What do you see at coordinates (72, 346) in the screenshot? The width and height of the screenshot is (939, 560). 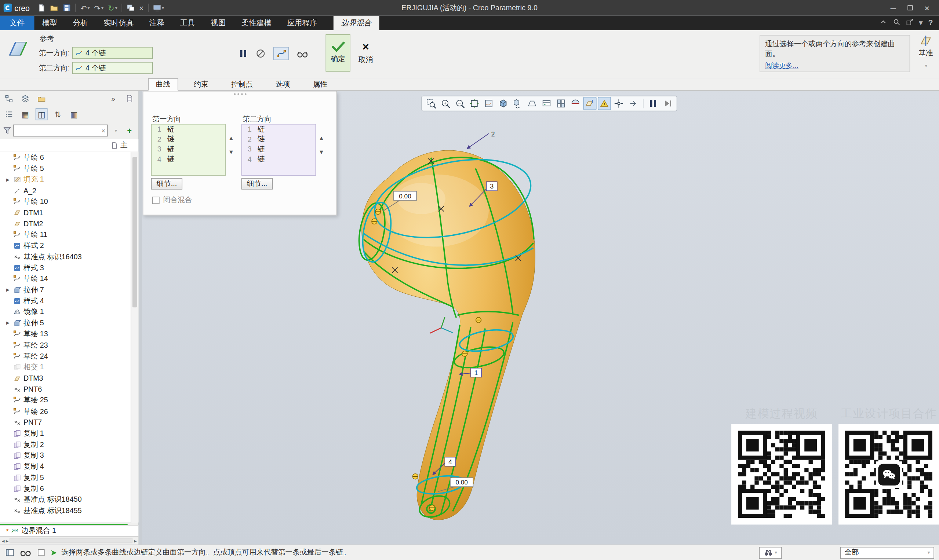 I see `tree-item: 草绘 23` at bounding box center [72, 346].